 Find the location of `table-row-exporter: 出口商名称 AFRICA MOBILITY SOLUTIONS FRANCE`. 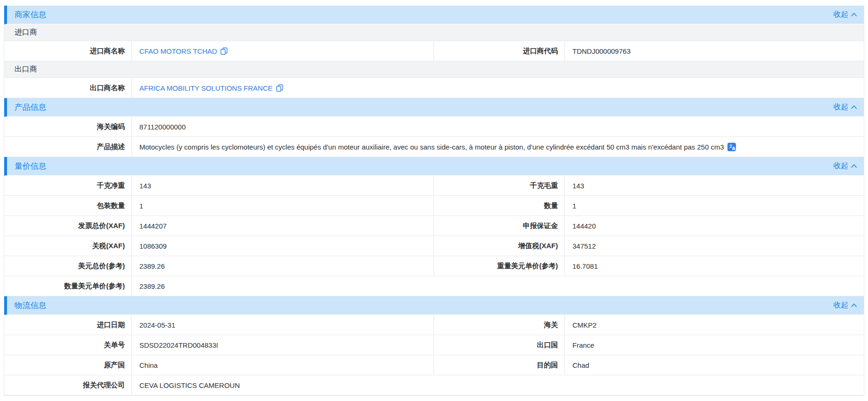

table-row-exporter: 出口商名称 AFRICA MOBILITY SOLUTIONS FRANCE is located at coordinates (434, 88).